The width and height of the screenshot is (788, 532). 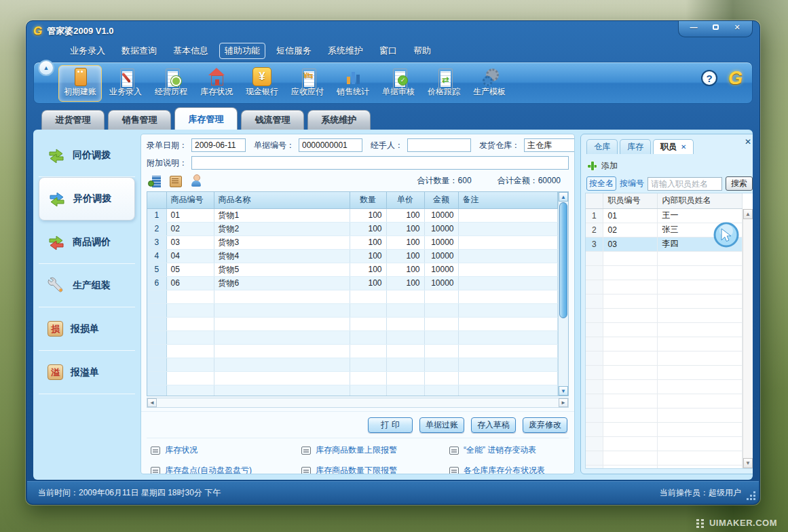 I want to click on menu-item-business-entry: 业务录入, so click(x=88, y=51).